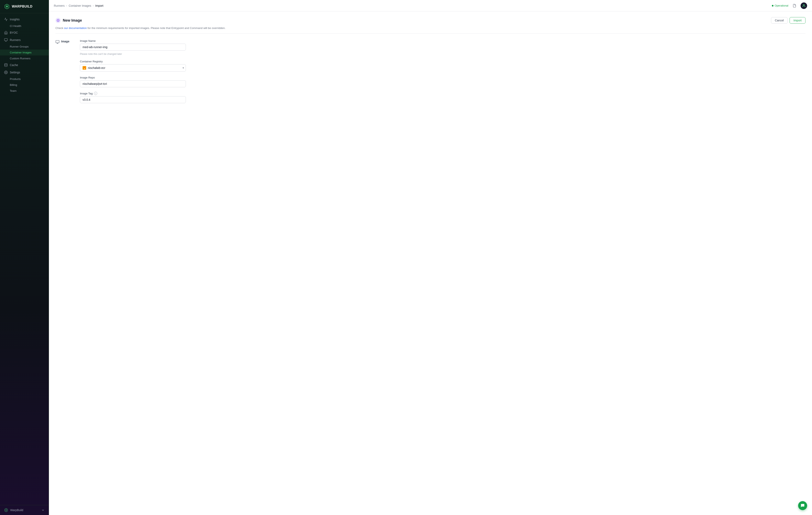 This screenshot has width=812, height=515. What do you see at coordinates (133, 71) in the screenshot?
I see `form-fields: Image Name Please note this can't be cha…` at bounding box center [133, 71].